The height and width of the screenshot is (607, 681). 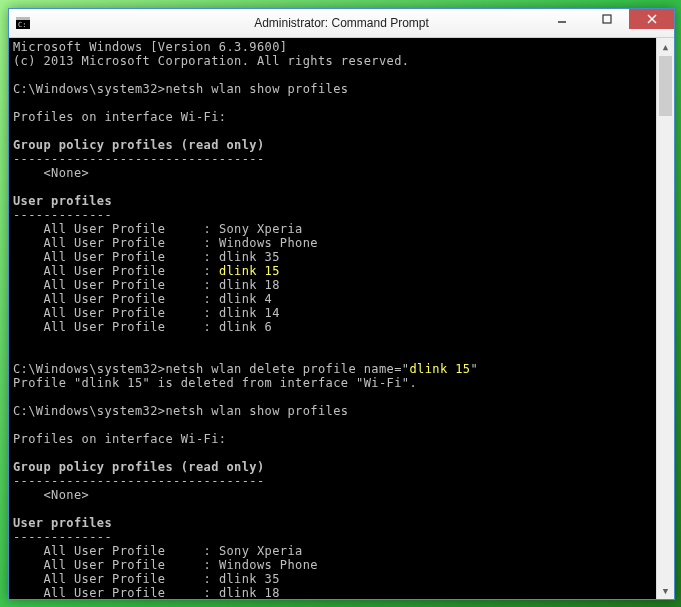 I want to click on profile-name: dlink 4, so click(x=246, y=299).